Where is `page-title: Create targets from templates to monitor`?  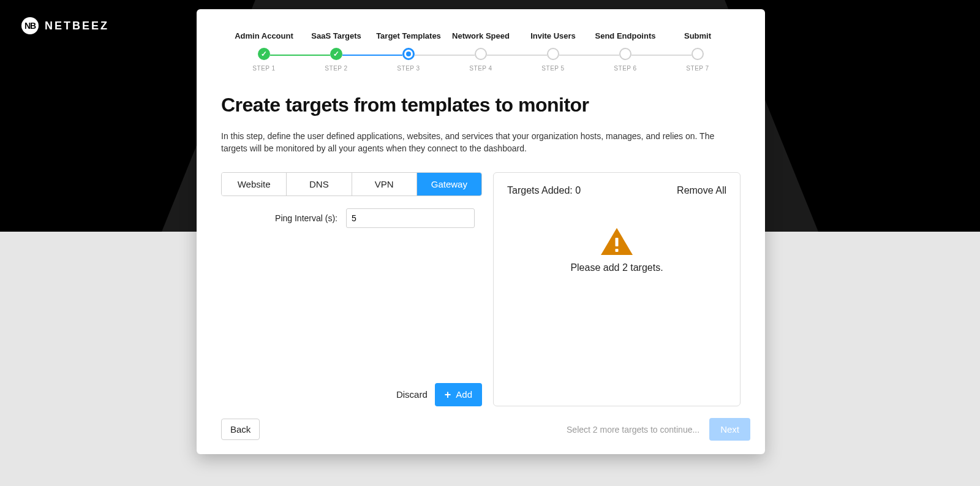 page-title: Create targets from templates to monitor is located at coordinates (481, 105).